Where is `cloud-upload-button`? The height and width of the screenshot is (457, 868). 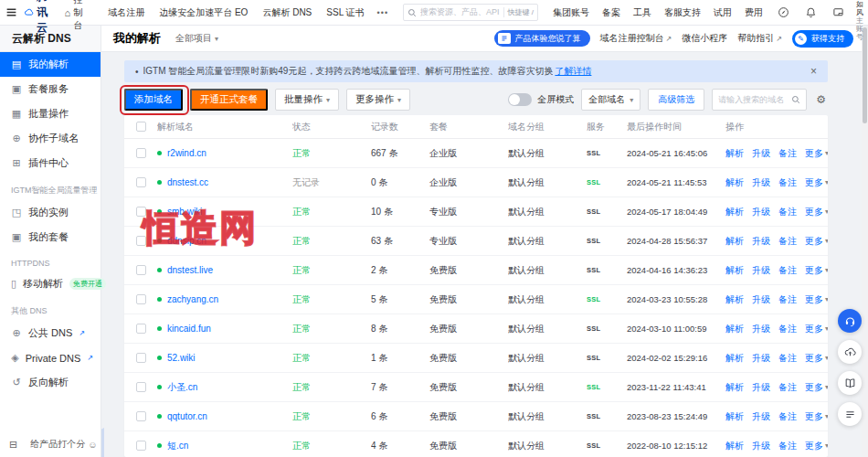 cloud-upload-button is located at coordinates (850, 352).